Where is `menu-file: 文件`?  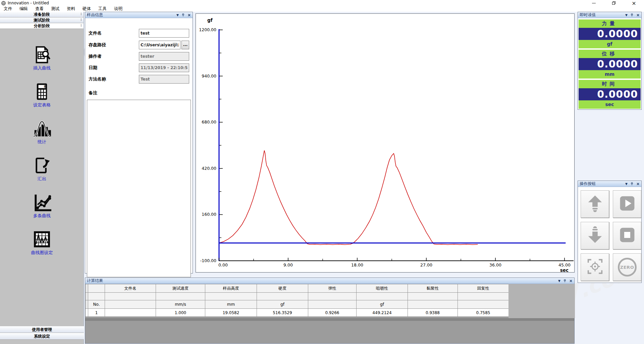
menu-file: 文件 is located at coordinates (8, 9).